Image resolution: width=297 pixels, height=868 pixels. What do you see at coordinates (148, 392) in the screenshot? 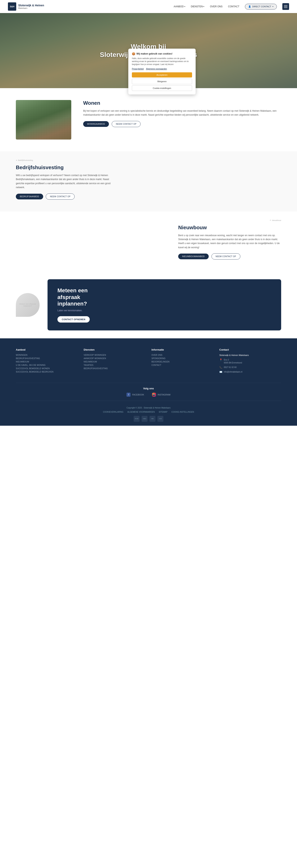
I see `footer-social: Volg ons f FACEBOOK 📷 INSTAGRAM` at bounding box center [148, 392].